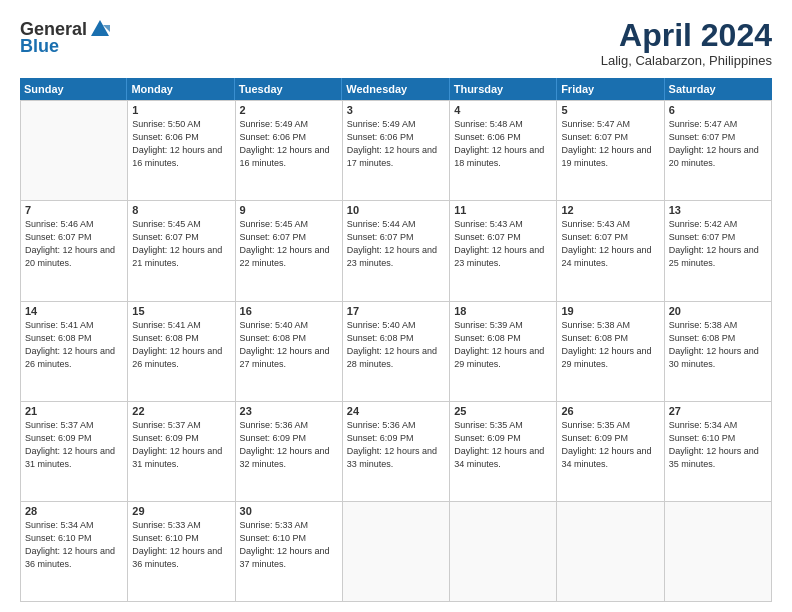  Describe the element at coordinates (74, 452) in the screenshot. I see `calendar-cell: 21Sunrise: 5:37 AMSunset: 6:09 PMDayligh…` at that location.